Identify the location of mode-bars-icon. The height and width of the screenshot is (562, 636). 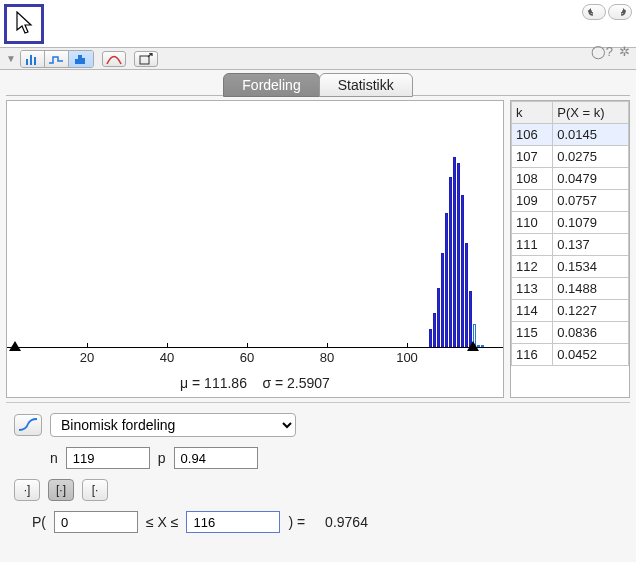
(33, 59).